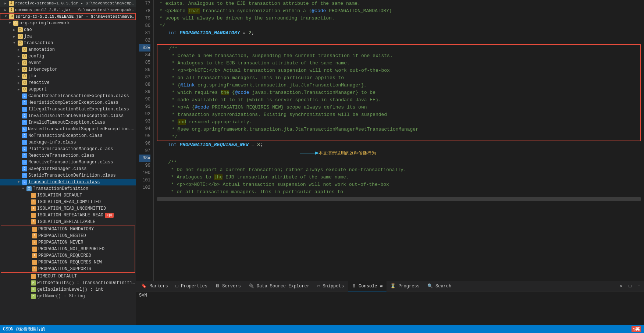 The width and height of the screenshot is (644, 333). Describe the element at coordinates (68, 256) in the screenshot. I see `sidebar-item-PROPAGATION_REQUIRED: F PROPAGATION_REQUIRED` at that location.